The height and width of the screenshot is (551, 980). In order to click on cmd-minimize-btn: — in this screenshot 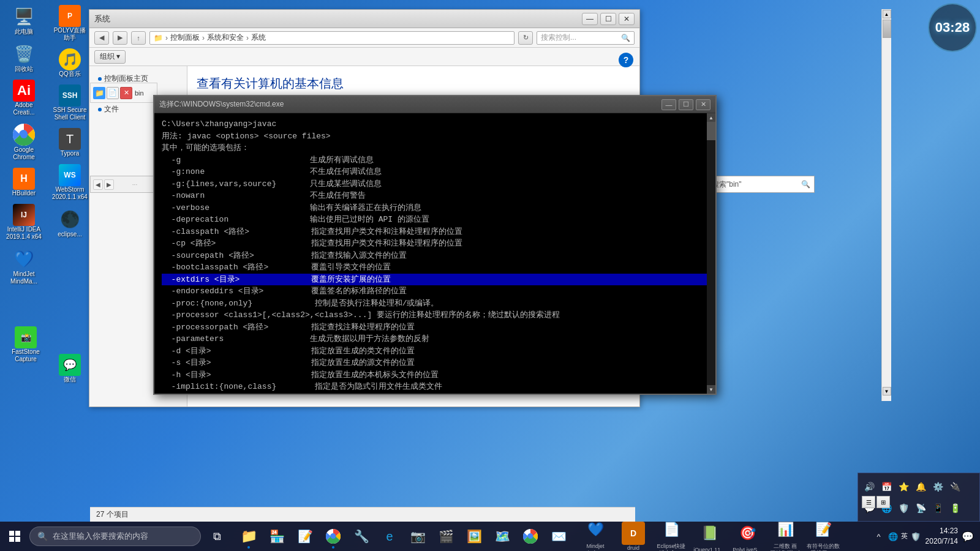, I will do `click(669, 105)`.